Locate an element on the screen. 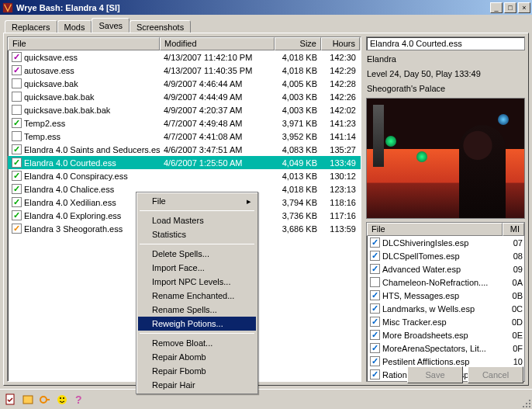 The width and height of the screenshot is (532, 409). save-hours: 141:23 is located at coordinates (340, 123).